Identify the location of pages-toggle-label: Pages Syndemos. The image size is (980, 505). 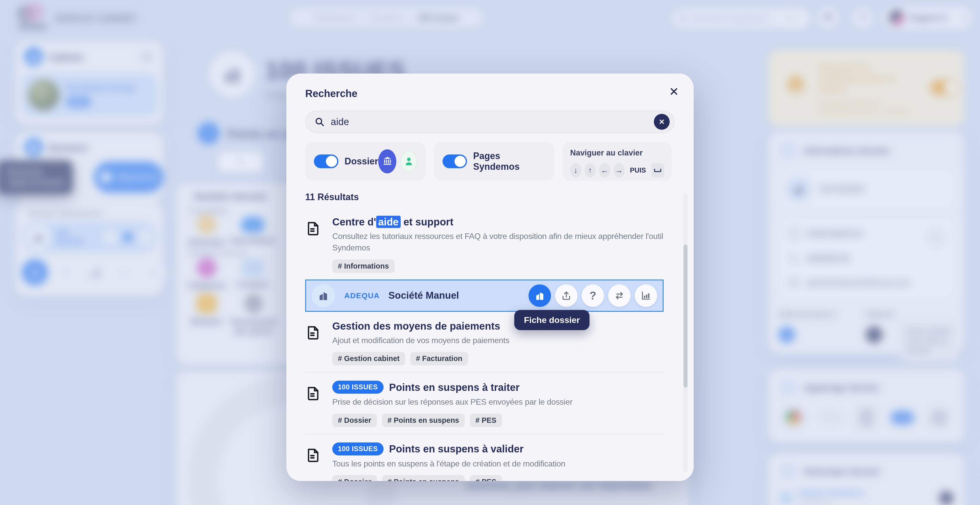
(509, 161).